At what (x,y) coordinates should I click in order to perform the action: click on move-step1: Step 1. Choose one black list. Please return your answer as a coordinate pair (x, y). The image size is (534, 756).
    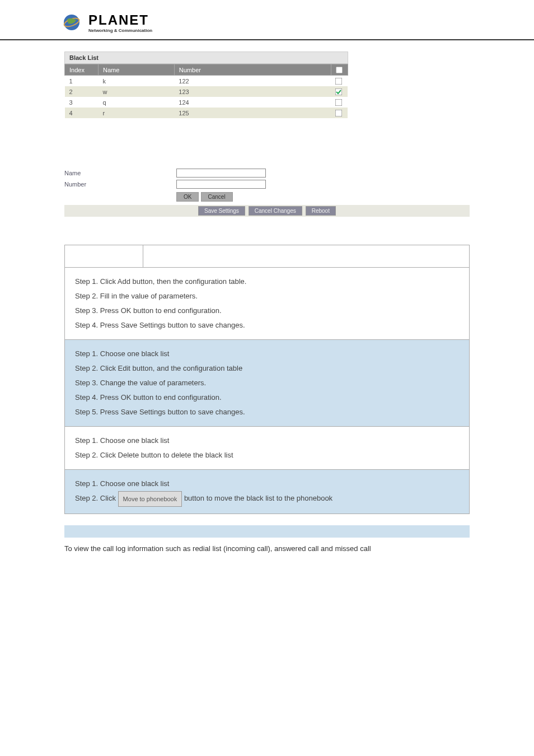
    Looking at the image, I should click on (122, 484).